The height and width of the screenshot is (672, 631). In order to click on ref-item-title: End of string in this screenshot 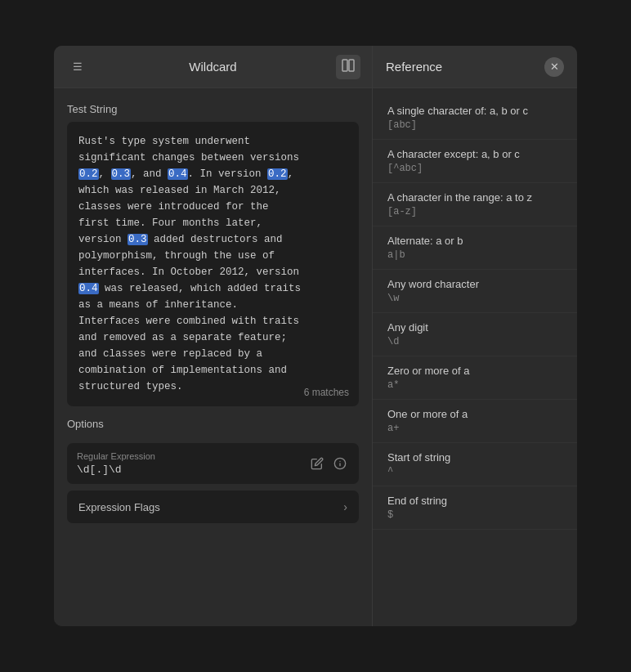, I will do `click(475, 500)`.